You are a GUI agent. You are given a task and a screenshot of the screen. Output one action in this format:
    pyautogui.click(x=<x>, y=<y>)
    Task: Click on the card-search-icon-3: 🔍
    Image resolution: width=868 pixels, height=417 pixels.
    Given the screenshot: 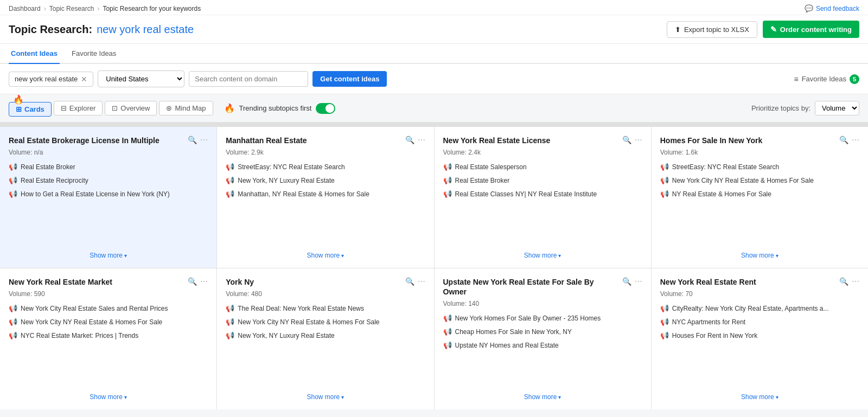 What is the action you would take?
    pyautogui.click(x=844, y=140)
    